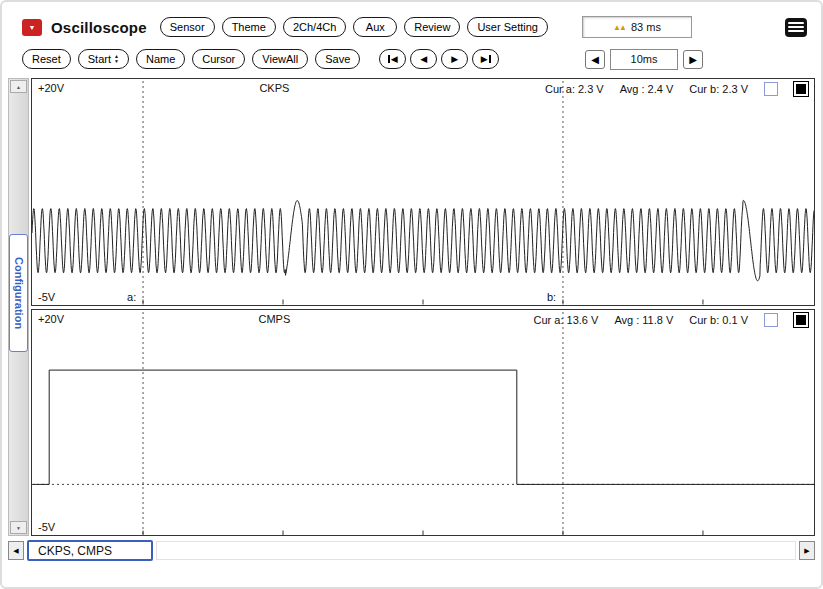 The height and width of the screenshot is (589, 823). Describe the element at coordinates (414, 59) in the screenshot. I see `toolbar-secondary: Reset Start ▲ ▼ Name Cursor ViewAll Save…` at that location.